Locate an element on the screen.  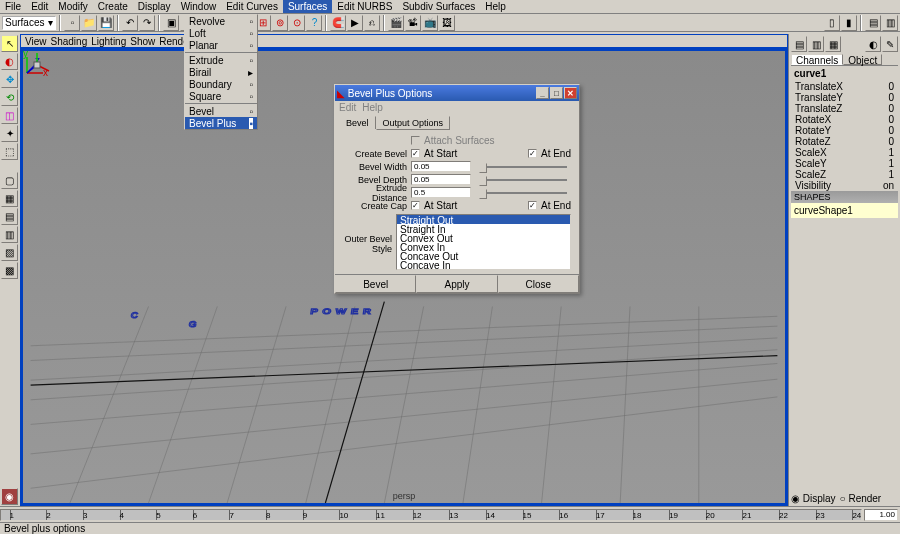
menu-display: Display is located at coordinates (154, 6).